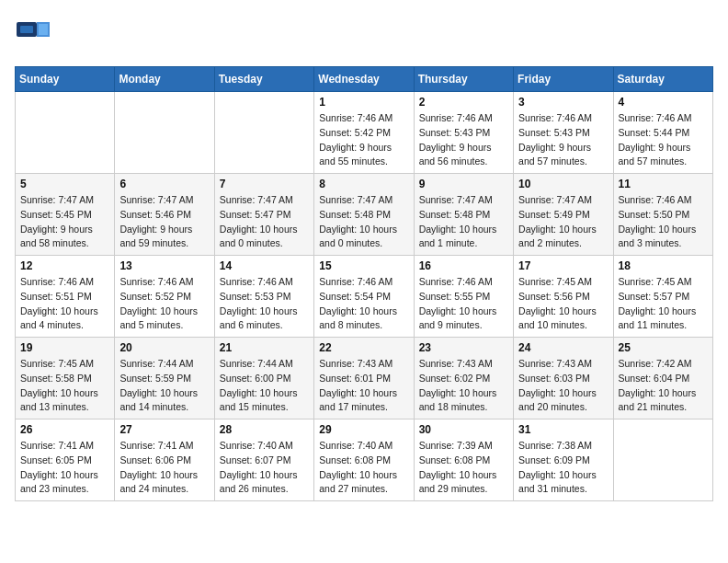  I want to click on day-info: Sunrise: 7:46 AMSunset: 5:43 PMDaylight:…, so click(563, 140).